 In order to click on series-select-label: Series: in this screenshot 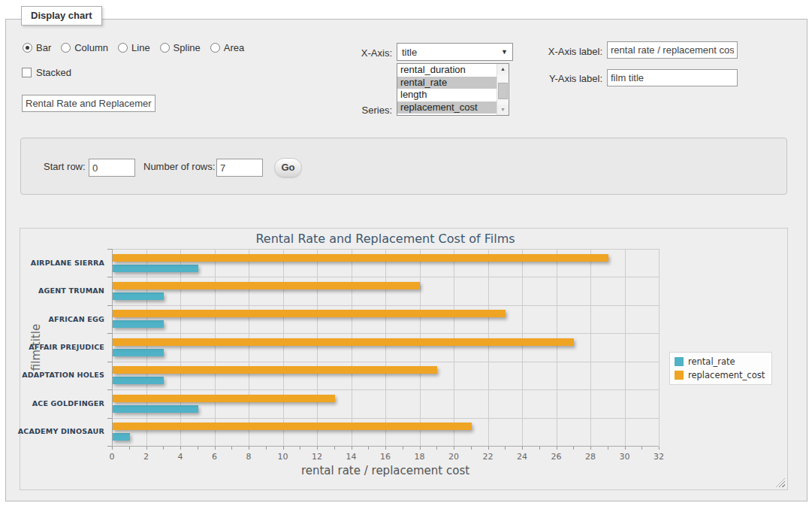, I will do `click(358, 110)`.